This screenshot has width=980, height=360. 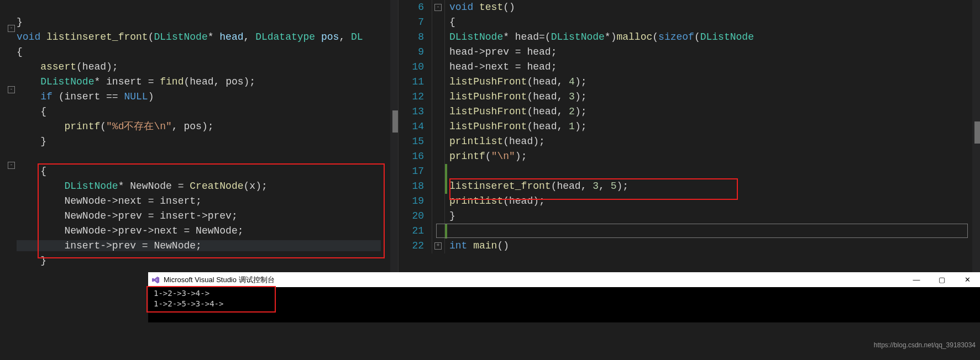 I want to click on console-titlebar: Microsoft Visual Studio 调试控制台 — ▢ ✕, so click(x=564, y=279).